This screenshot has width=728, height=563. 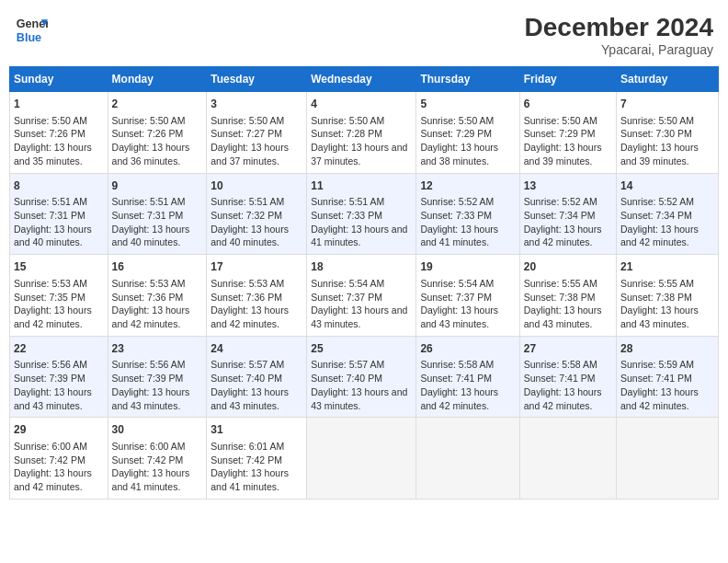 I want to click on sunset-text: Sunset: 7:34 PM, so click(x=667, y=215).